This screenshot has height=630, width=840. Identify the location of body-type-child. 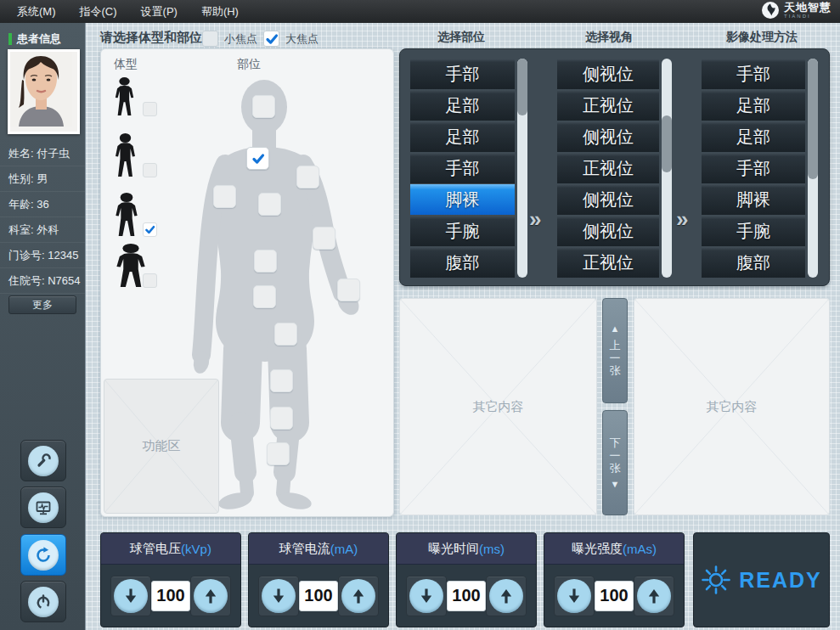
(132, 97).